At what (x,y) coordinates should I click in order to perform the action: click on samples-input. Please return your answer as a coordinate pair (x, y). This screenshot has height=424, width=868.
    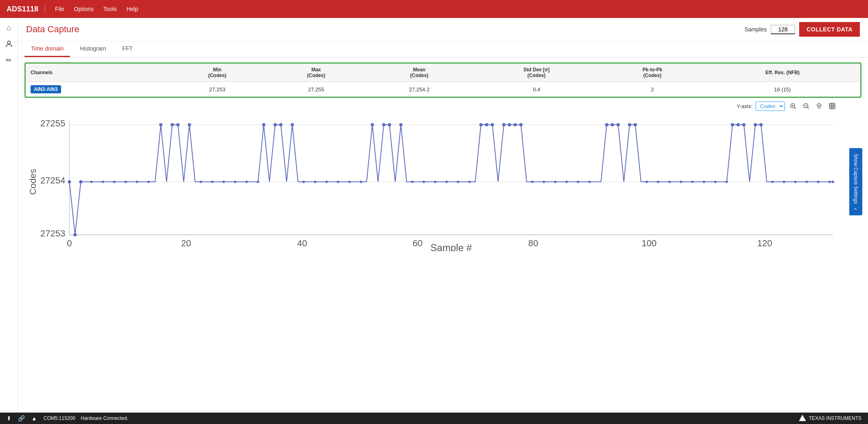
    Looking at the image, I should click on (783, 29).